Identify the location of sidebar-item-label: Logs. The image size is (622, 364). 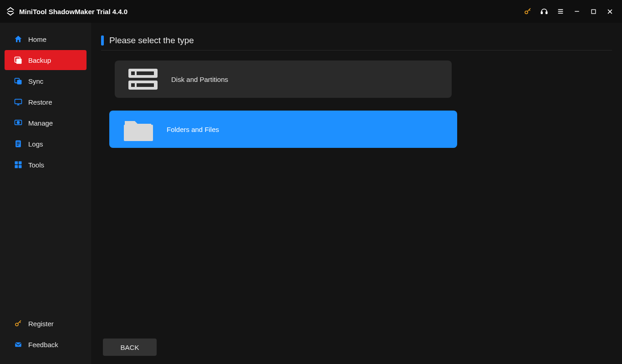
(36, 144).